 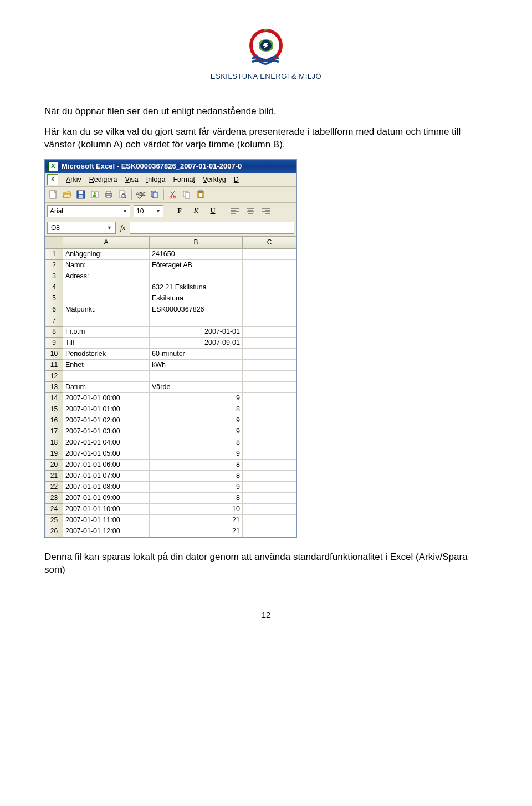 I want to click on row-header: 17, so click(x=54, y=431).